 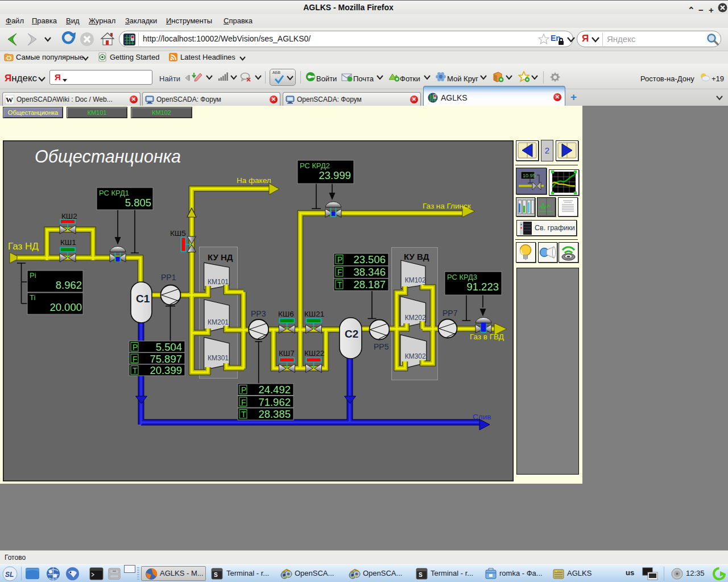 What do you see at coordinates (381, 347) in the screenshot?
I see `svg-text: РР5` at bounding box center [381, 347].